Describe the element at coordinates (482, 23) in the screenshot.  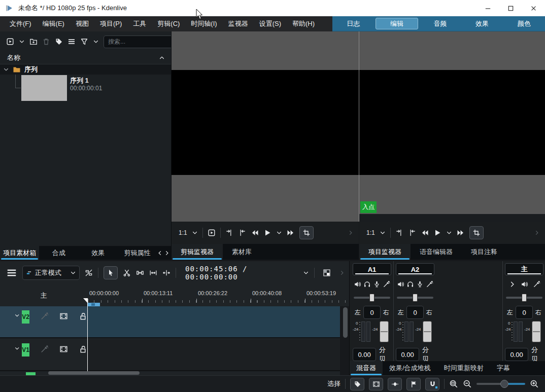
I see `workspace-tab-effects: 效果` at that location.